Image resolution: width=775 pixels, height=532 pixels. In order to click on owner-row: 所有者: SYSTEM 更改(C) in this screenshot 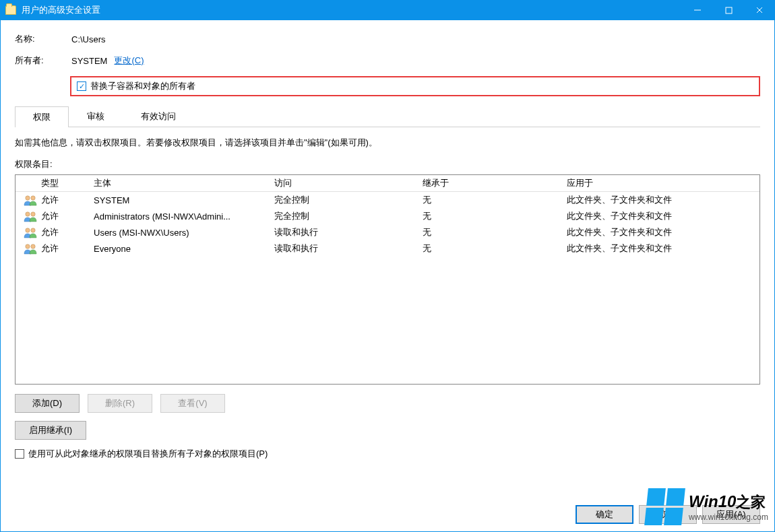, I will do `click(388, 61)`.